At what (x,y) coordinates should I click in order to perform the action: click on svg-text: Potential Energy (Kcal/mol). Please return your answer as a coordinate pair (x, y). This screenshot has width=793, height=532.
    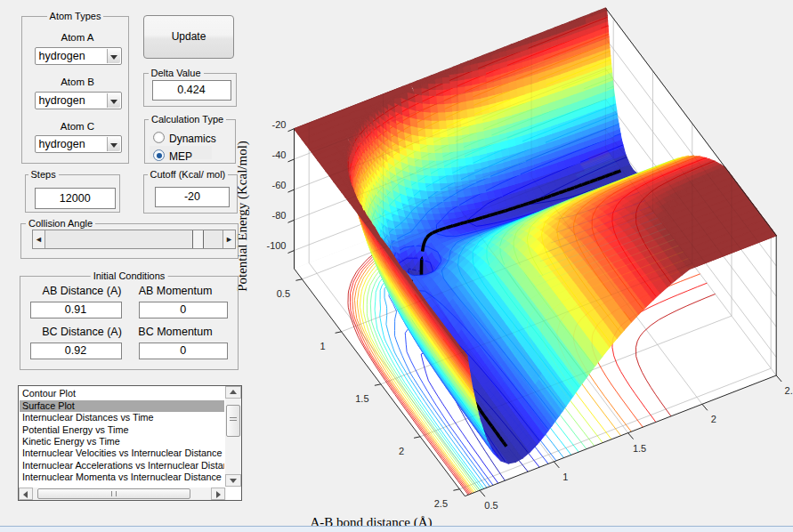
    Looking at the image, I should click on (242, 216).